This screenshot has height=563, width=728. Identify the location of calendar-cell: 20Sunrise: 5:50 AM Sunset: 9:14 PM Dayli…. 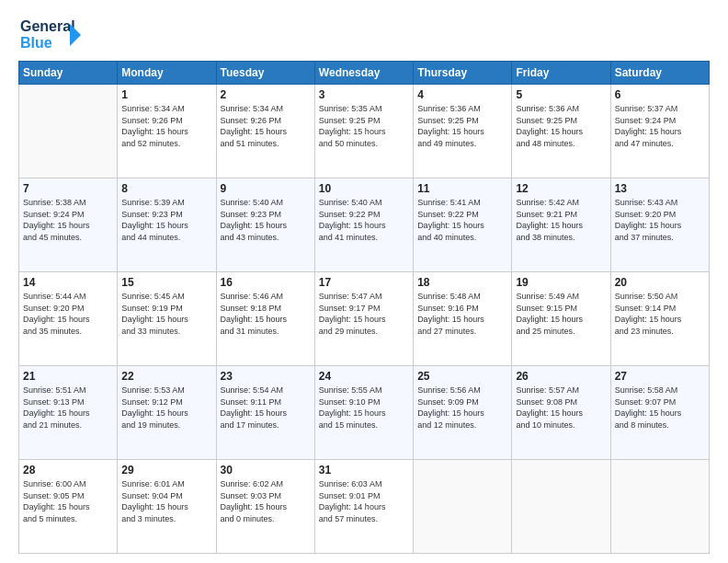
(660, 319).